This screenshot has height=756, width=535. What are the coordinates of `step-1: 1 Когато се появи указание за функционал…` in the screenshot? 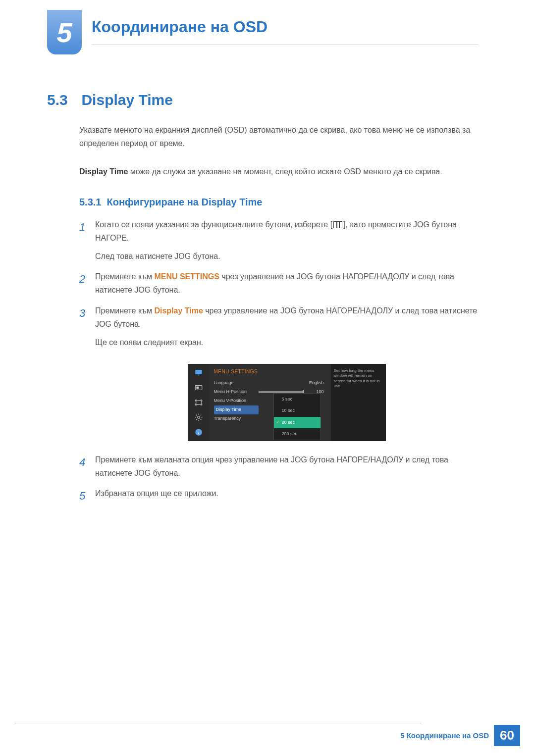 It's located at (278, 241).